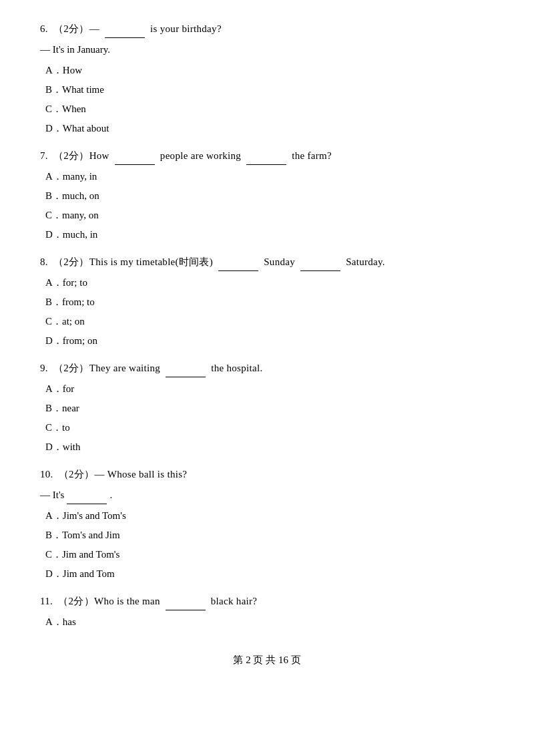 The width and height of the screenshot is (534, 756). Describe the element at coordinates (267, 524) in the screenshot. I see `question-10: 10. （2分）— Whose ball is this? — It's. A．…` at that location.